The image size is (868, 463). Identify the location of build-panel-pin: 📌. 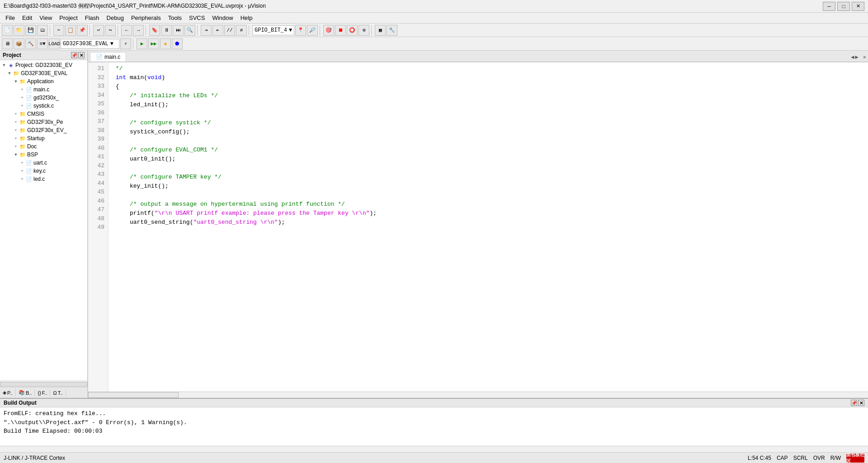
(854, 403).